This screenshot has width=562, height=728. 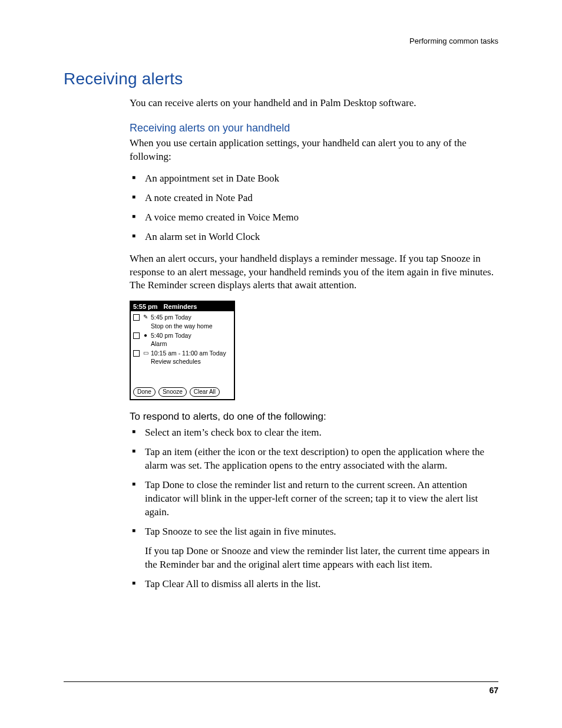 What do you see at coordinates (191, 362) in the screenshot?
I see `reminder-subtext: Review schedules` at bounding box center [191, 362].